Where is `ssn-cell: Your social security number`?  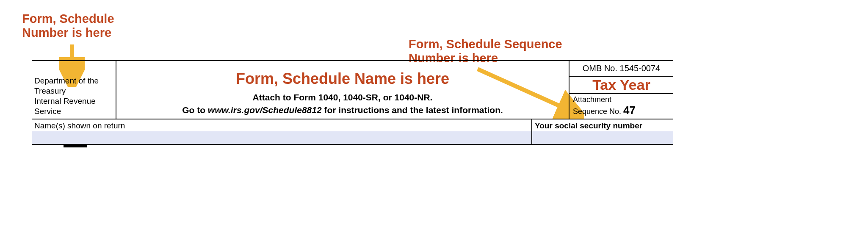
ssn-cell: Your social security number is located at coordinates (603, 132).